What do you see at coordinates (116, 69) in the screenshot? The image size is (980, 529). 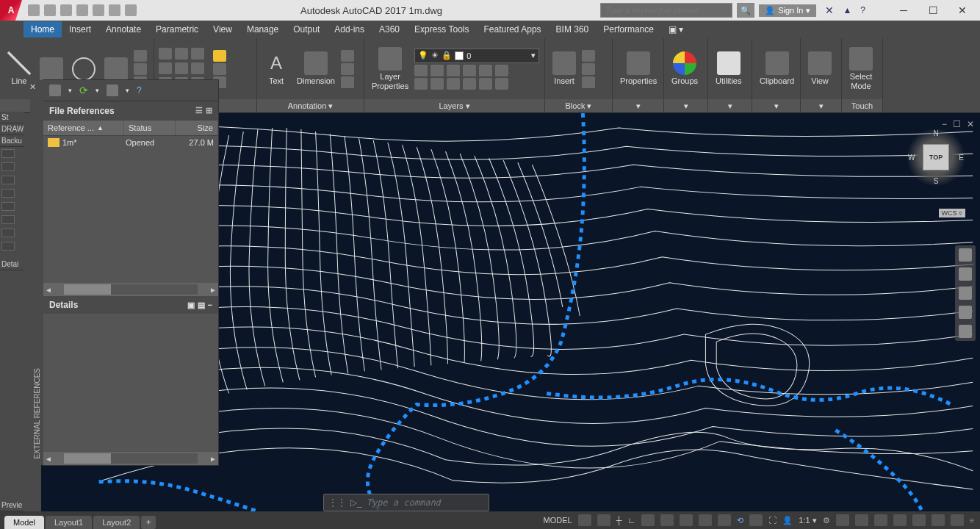 I see `arc-button` at bounding box center [116, 69].